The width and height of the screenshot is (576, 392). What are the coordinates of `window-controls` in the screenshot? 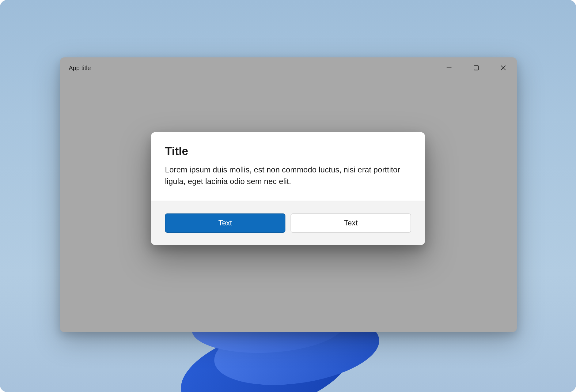 It's located at (476, 68).